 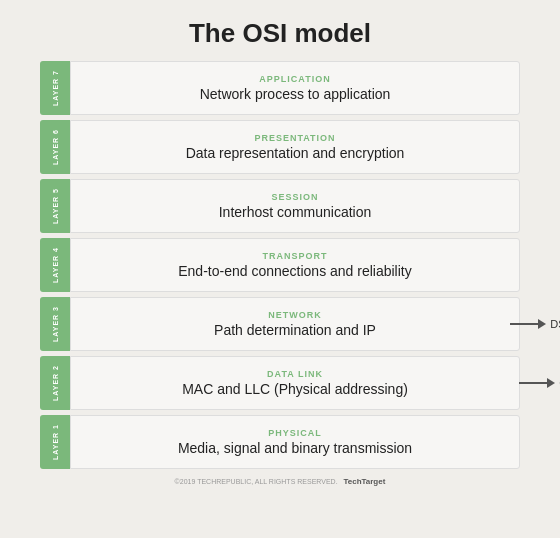 I want to click on layer-badge-text-layer3: LAYER 3, so click(x=56, y=324).